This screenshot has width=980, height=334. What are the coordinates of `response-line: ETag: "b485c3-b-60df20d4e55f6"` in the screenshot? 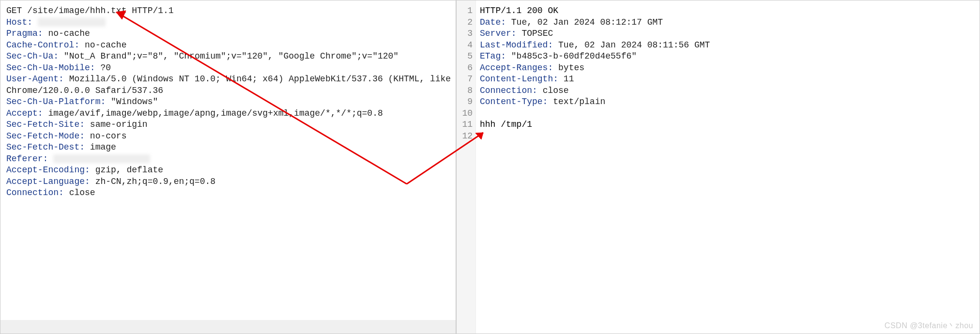 It's located at (728, 57).